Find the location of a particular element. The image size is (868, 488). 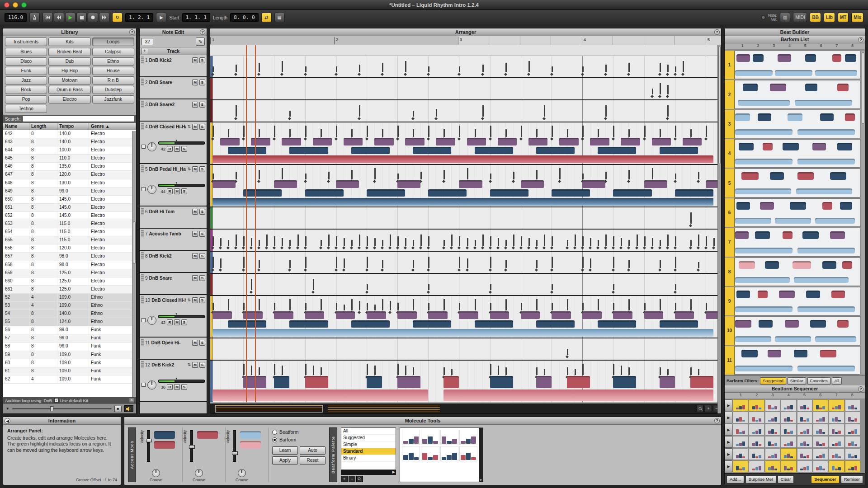

solo-button: S is located at coordinates (203, 256).